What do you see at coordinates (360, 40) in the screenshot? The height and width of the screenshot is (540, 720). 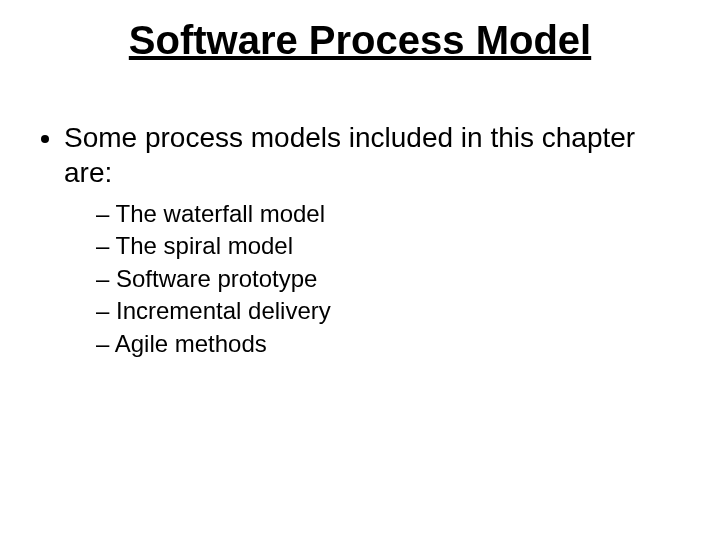 I see `slide-title: Software Process Model` at bounding box center [360, 40].